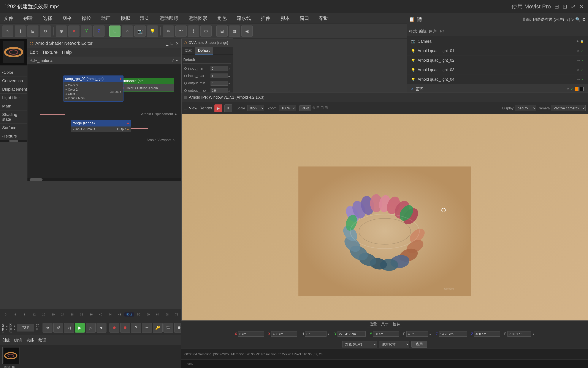 The height and width of the screenshot is (368, 588). Describe the element at coordinates (206, 31) in the screenshot. I see `tool-effector: ⚙` at that location.